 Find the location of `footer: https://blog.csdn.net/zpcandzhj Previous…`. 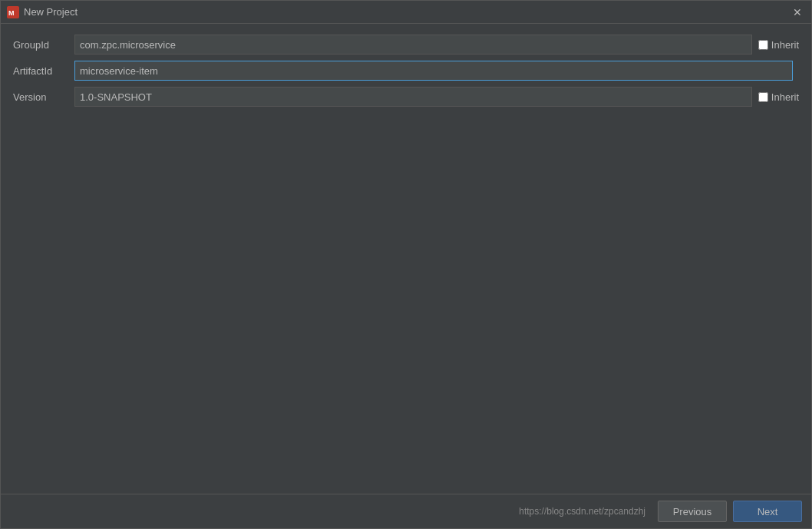

footer: https://blog.csdn.net/zpcandzhj Previous… is located at coordinates (406, 511).